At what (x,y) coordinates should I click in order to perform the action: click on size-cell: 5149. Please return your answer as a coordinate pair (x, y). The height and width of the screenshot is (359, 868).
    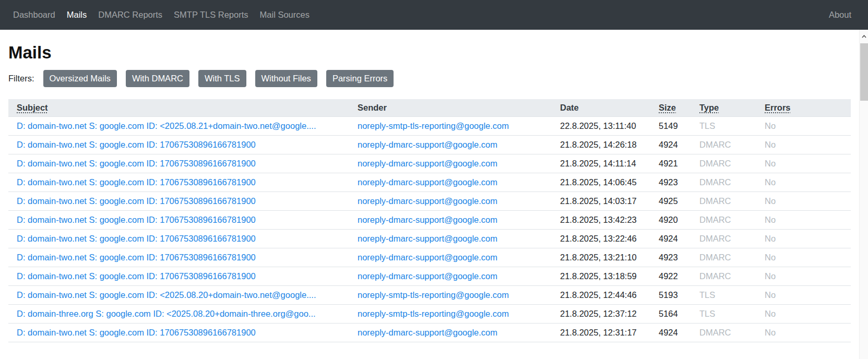
    Looking at the image, I should click on (671, 126).